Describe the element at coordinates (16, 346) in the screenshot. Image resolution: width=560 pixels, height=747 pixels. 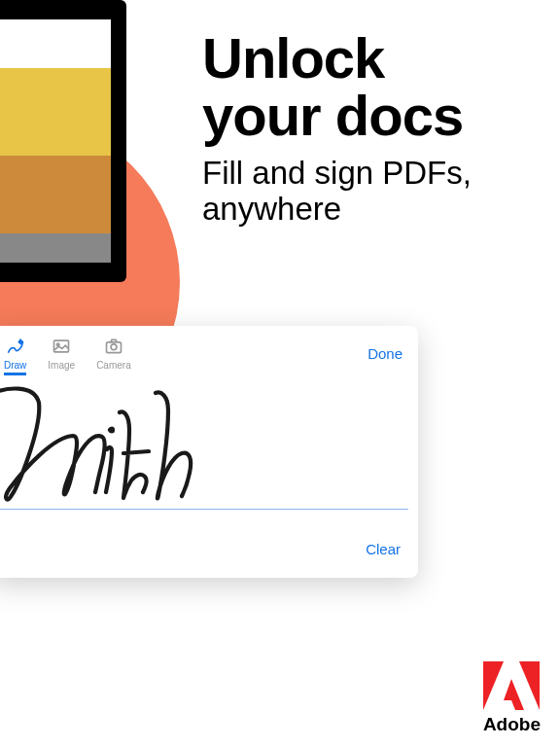
I see `pen-icon` at that location.